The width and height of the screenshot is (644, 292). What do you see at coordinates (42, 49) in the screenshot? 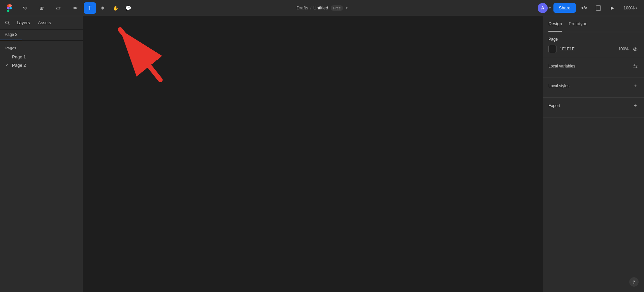
I see `pages-section-label: Pages` at bounding box center [42, 49].